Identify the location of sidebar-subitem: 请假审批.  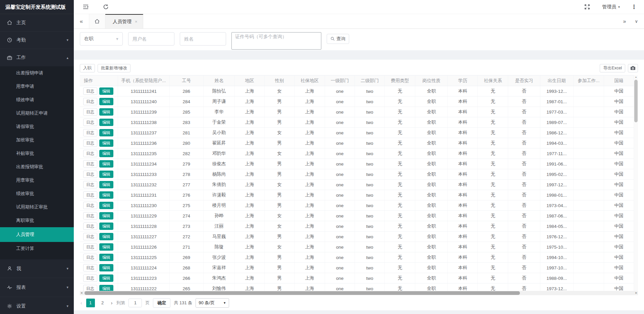
(37, 127).